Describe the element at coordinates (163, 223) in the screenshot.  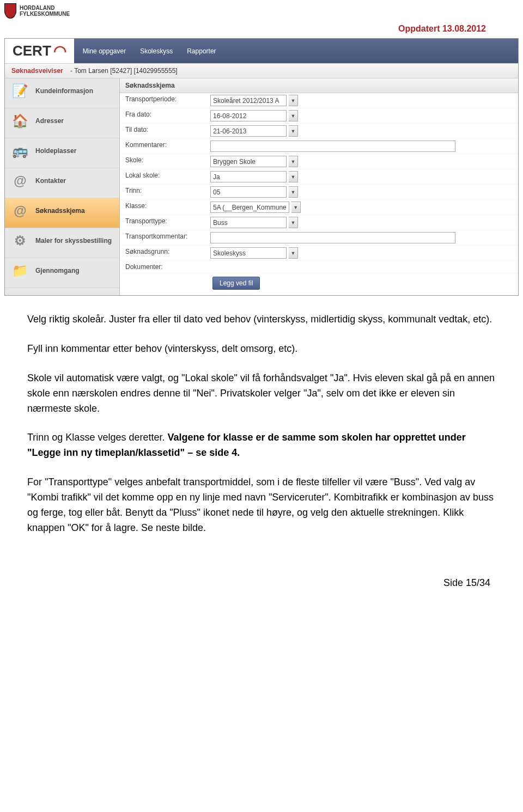
I see `label-transporttype: Transporttype:` at that location.